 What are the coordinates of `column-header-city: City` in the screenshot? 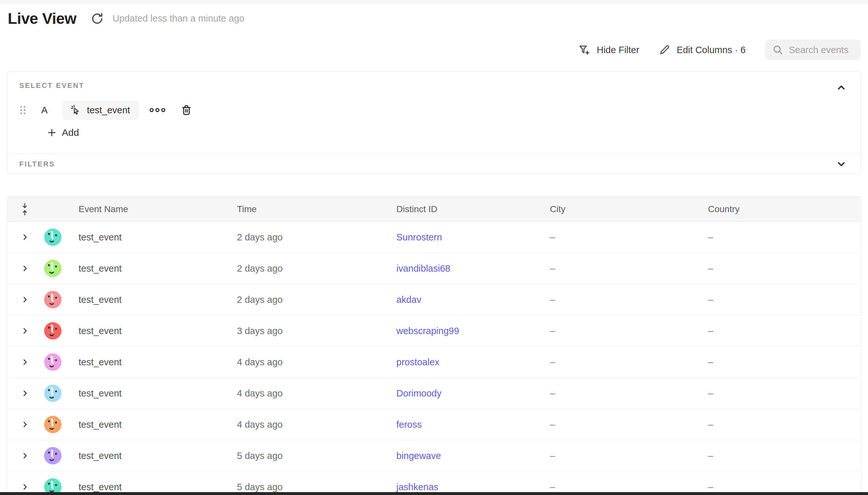 It's located at (622, 209).